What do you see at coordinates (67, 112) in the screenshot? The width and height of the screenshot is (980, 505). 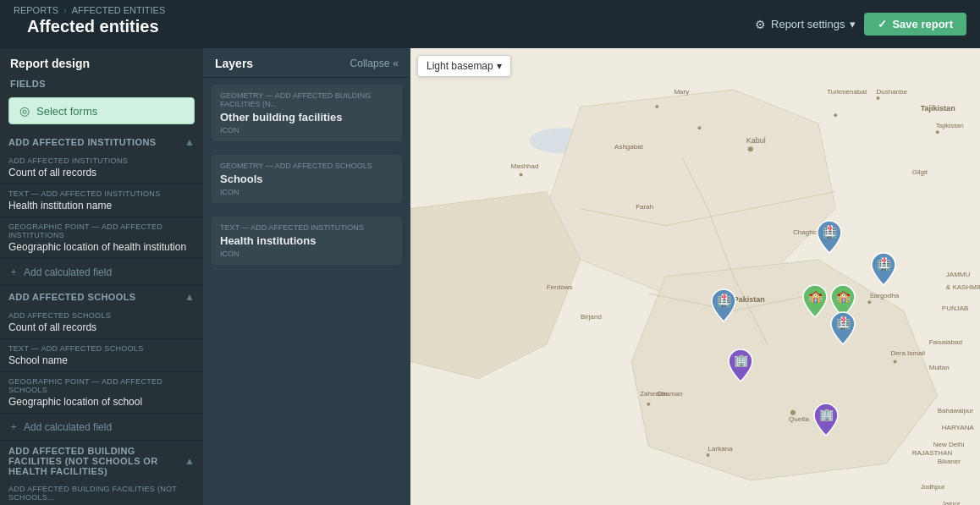 I see `select-forms-label: Select forms` at bounding box center [67, 112].